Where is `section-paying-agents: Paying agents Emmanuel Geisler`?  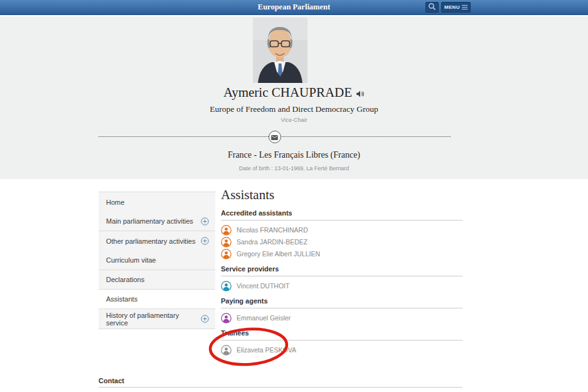
section-paying-agents: Paying agents Emmanuel Geisler is located at coordinates (341, 310).